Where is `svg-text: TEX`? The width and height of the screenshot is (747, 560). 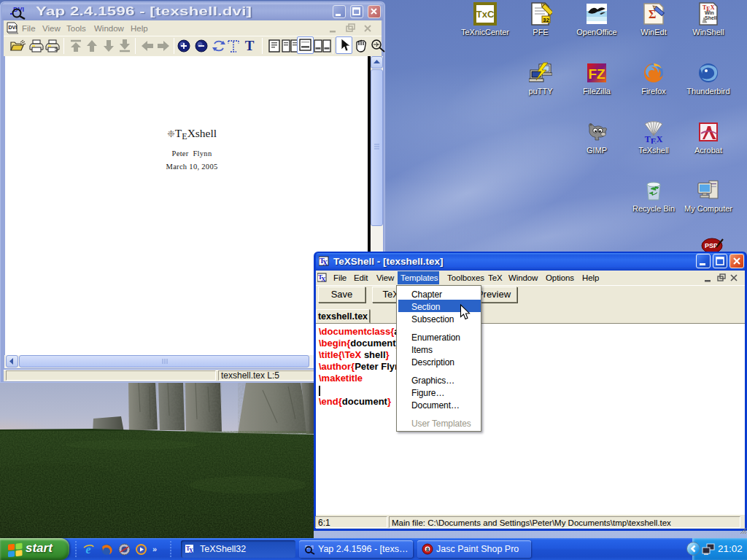
svg-text: TEX is located at coordinates (654, 139).